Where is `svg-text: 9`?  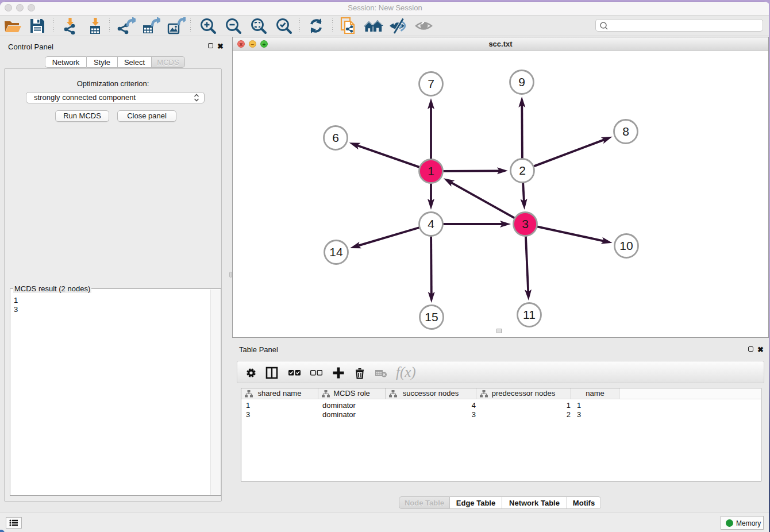 svg-text: 9 is located at coordinates (522, 82).